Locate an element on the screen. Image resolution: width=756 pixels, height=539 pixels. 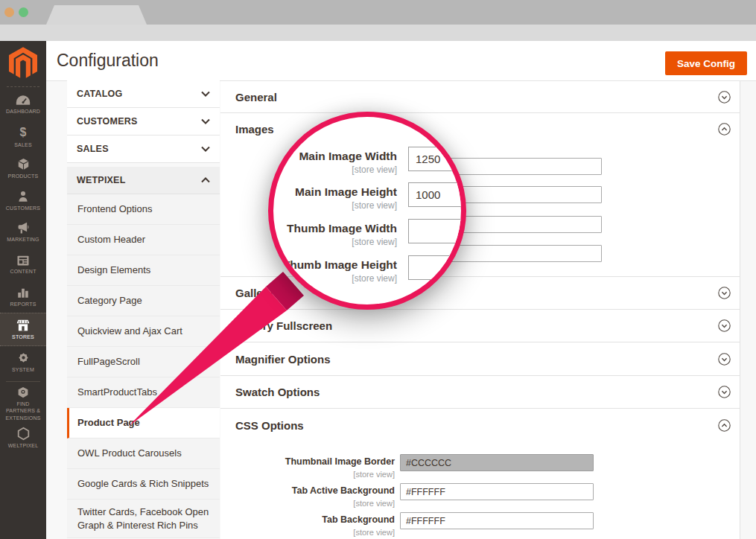
nav-item-label: Category Page is located at coordinates (110, 301).